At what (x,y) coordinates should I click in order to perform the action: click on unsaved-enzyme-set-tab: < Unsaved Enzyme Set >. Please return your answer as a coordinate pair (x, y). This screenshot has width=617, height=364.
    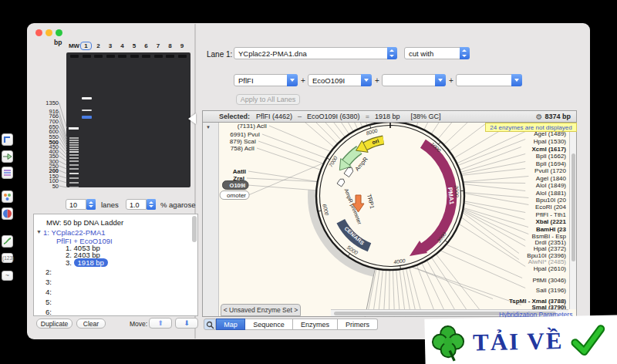
    Looking at the image, I should click on (261, 310).